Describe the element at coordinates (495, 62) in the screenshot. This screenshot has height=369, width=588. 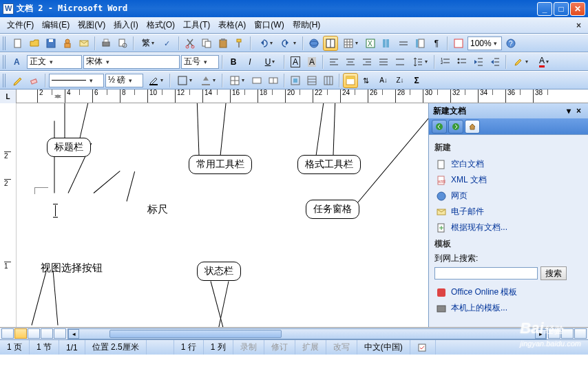
I see `increase-indent-button` at that location.